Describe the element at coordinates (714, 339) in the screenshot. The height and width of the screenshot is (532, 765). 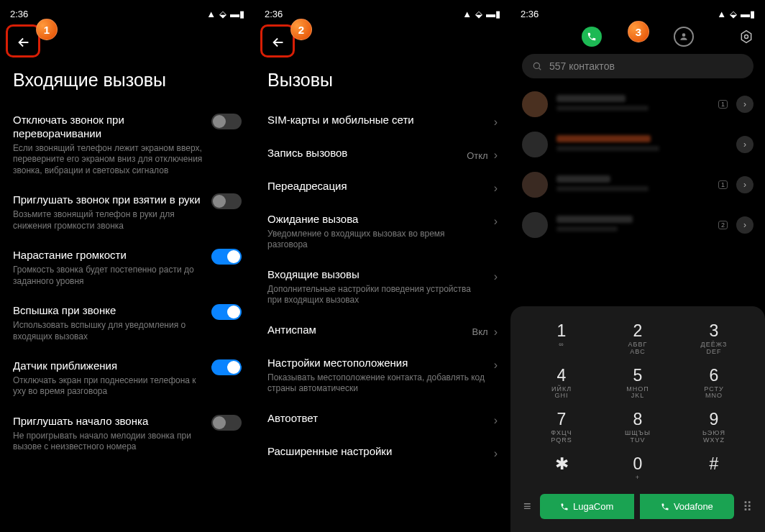
I see `dialpad-key: 3ДЕЁЖЗDEF` at that location.